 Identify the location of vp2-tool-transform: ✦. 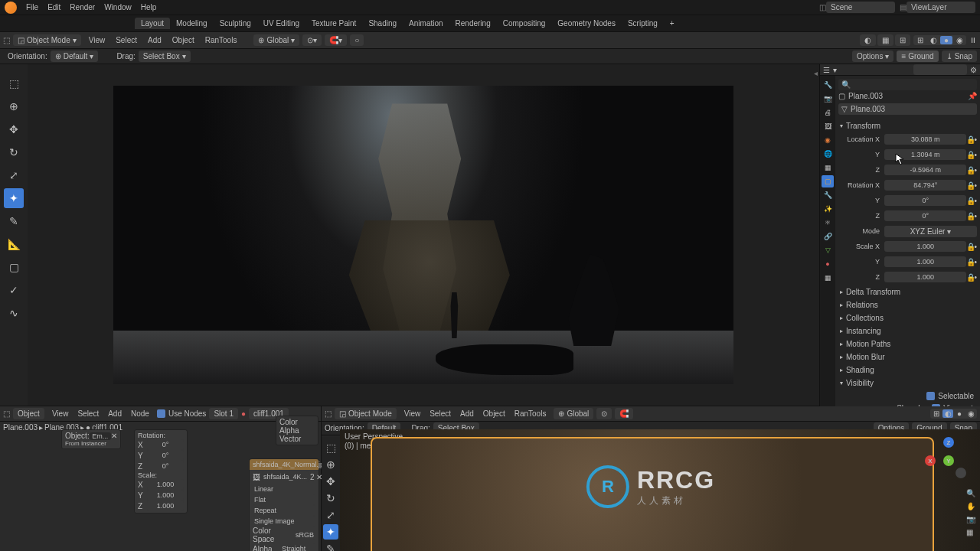
(331, 532).